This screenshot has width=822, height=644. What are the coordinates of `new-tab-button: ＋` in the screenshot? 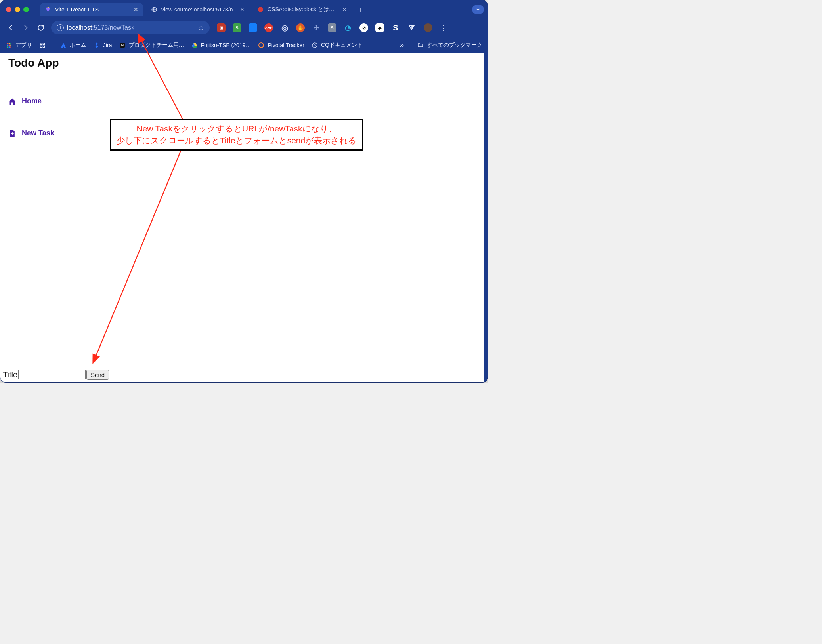 It's located at (360, 10).